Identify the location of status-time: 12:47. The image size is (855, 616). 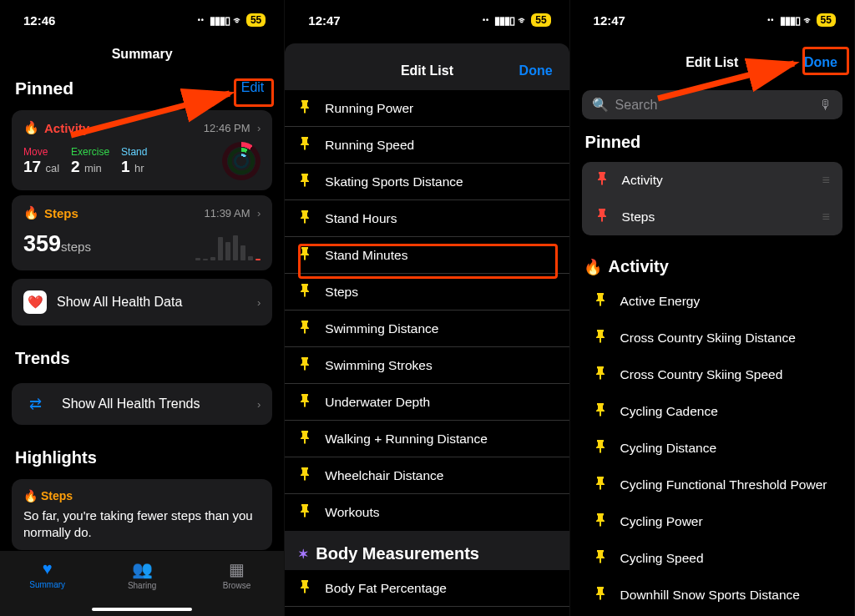
(324, 20).